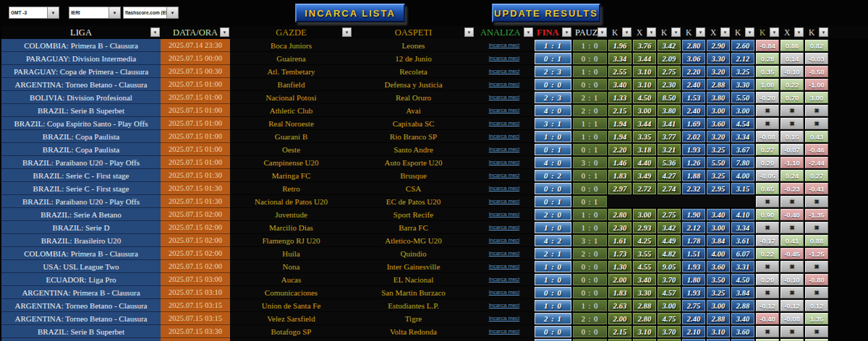  I want to click on row-filler, so click(848, 98).